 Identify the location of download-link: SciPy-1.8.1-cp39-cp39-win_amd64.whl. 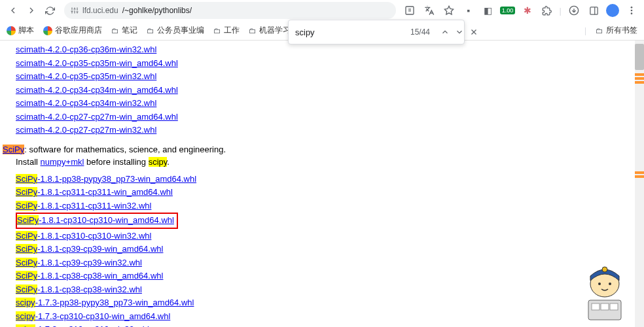
(89, 249).